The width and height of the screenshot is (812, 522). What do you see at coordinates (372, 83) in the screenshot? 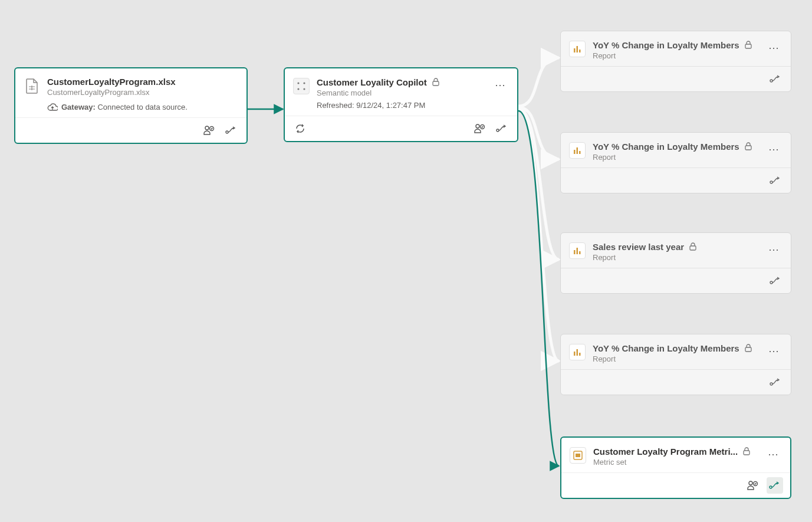
I see `model-title: Customer Loyality Copilot` at bounding box center [372, 83].